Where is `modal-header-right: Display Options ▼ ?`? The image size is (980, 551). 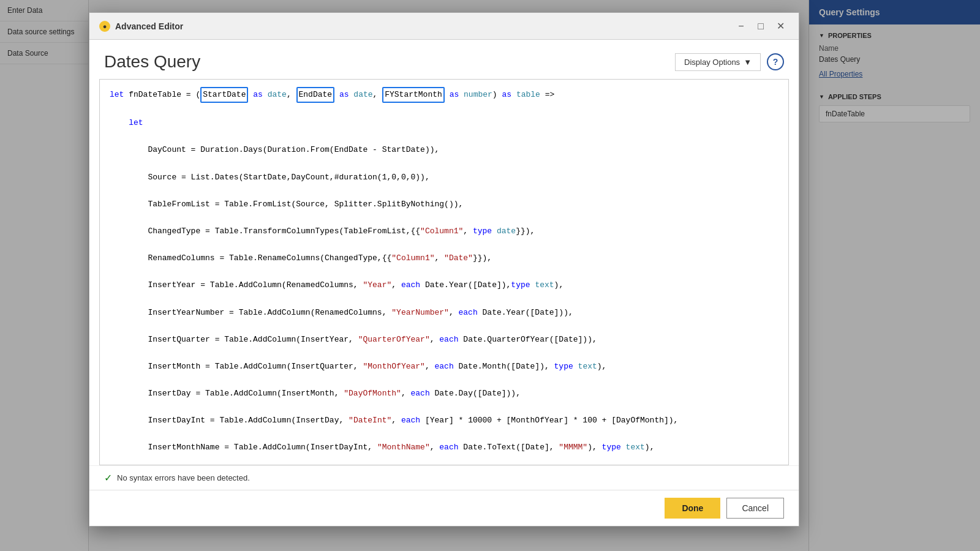
modal-header-right: Display Options ▼ ? is located at coordinates (729, 62).